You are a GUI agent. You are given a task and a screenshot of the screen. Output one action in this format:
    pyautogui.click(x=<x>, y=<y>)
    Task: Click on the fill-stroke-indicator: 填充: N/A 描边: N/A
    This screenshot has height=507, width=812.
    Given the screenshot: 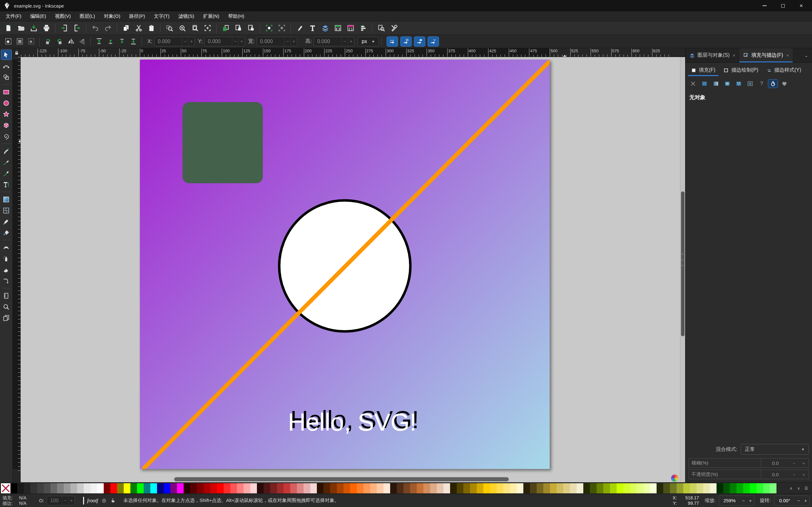 What is the action you would take?
    pyautogui.click(x=14, y=501)
    